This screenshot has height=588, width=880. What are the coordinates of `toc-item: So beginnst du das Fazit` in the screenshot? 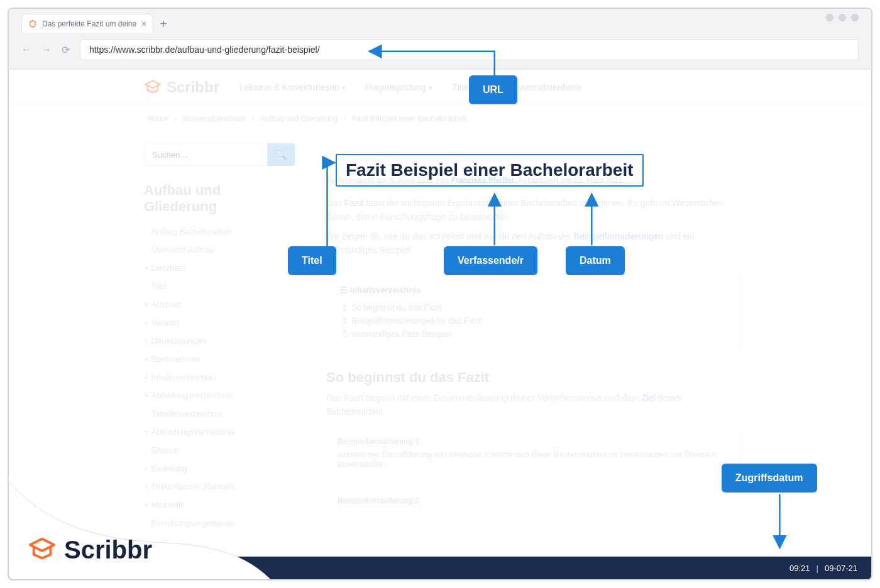 It's located at (539, 308).